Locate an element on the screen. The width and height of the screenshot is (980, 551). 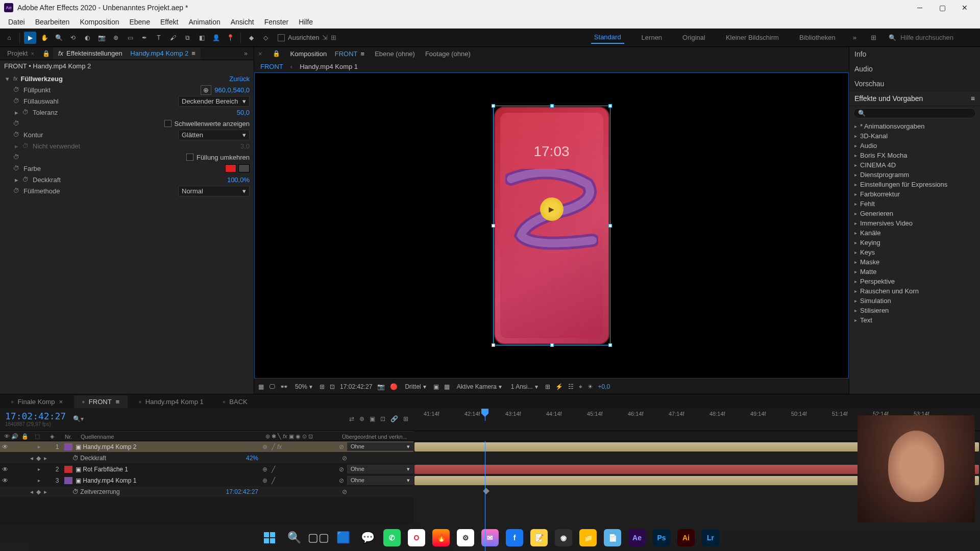
current-timecode: 17:02:42:27 is located at coordinates (36, 416).